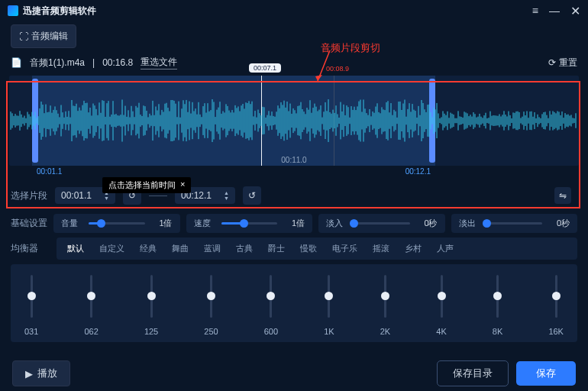  Describe the element at coordinates (351, 48) in the screenshot. I see `annotation-text: 音频片段剪切` at that location.